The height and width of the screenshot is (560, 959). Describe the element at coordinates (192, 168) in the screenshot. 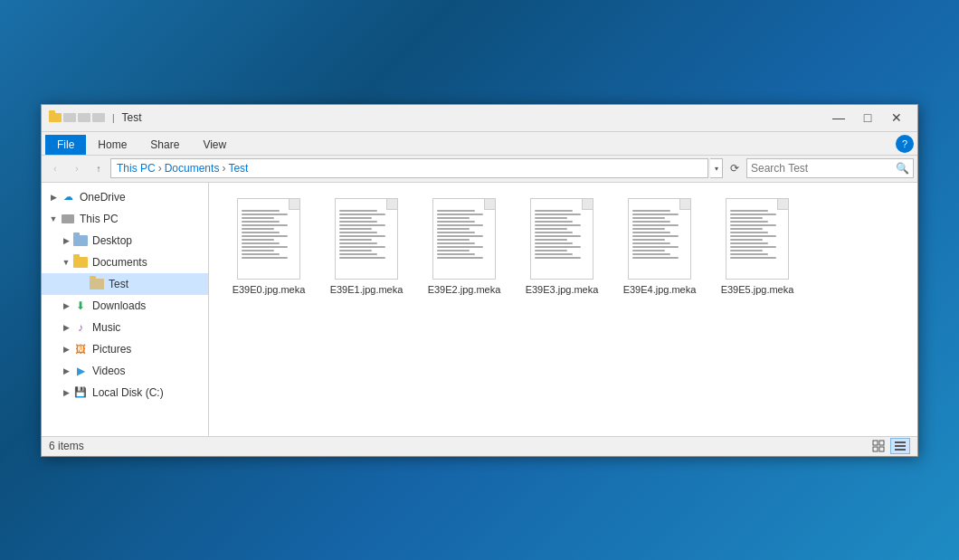

I see `breadcrumb-documents: Documents` at that location.